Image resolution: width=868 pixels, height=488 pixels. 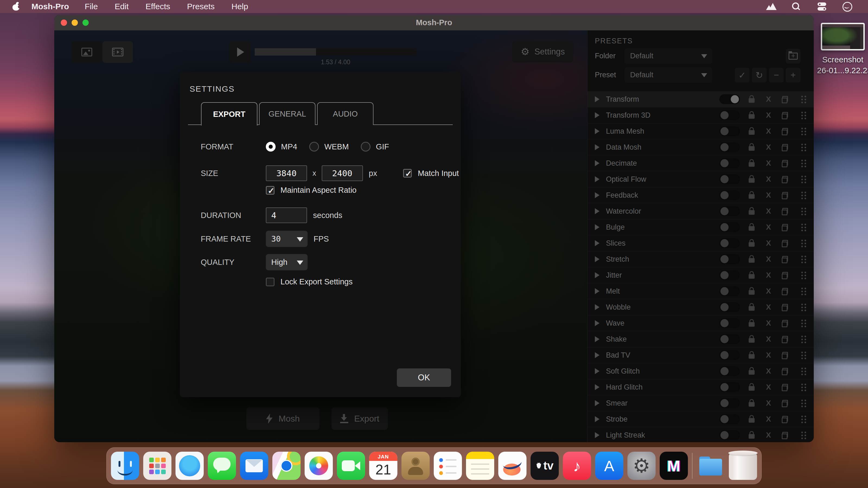 What do you see at coordinates (669, 75) in the screenshot?
I see `preset-dropdown: Default` at bounding box center [669, 75].